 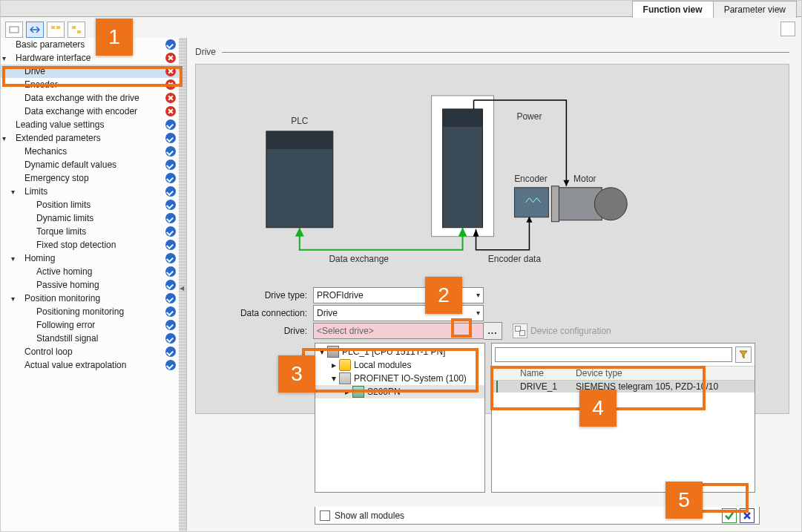 I want to click on tree-item: Homing, so click(x=90, y=258).